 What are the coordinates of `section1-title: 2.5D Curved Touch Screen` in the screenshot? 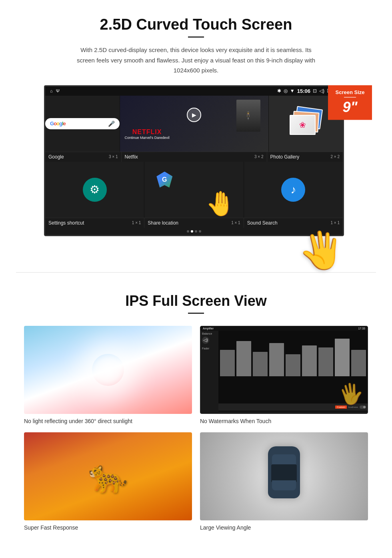 It's located at (196, 25).